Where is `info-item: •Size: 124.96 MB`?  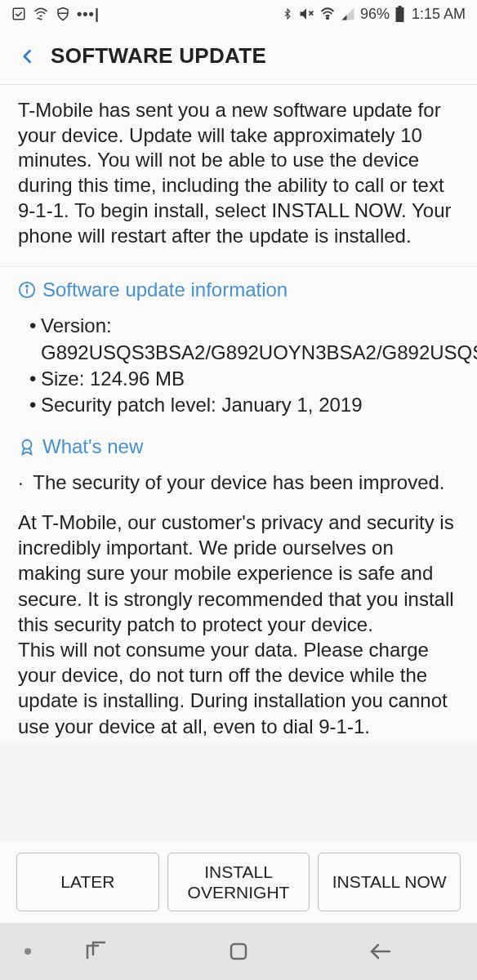
info-item: •Size: 124.96 MB is located at coordinates (244, 379).